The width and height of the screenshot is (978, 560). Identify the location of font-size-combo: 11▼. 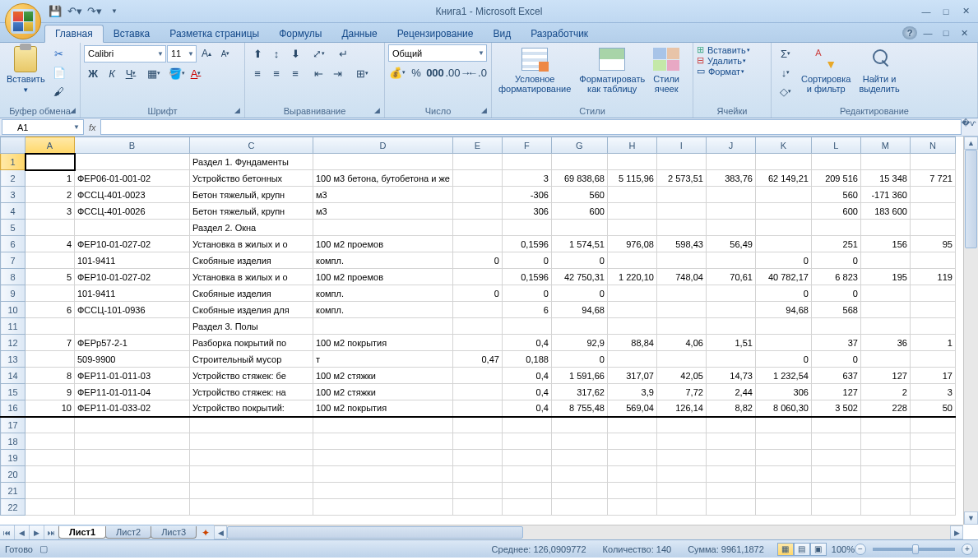
(182, 54).